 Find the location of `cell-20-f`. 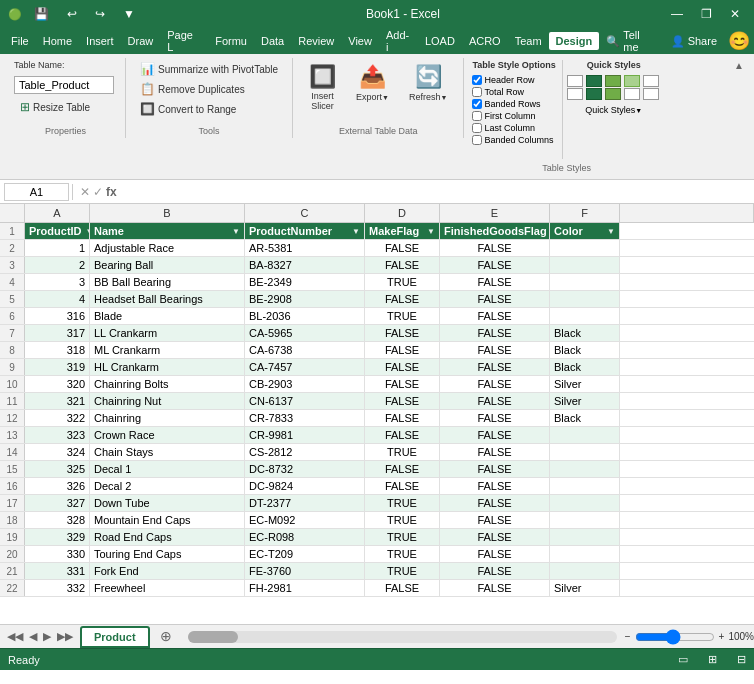

cell-20-f is located at coordinates (585, 554).